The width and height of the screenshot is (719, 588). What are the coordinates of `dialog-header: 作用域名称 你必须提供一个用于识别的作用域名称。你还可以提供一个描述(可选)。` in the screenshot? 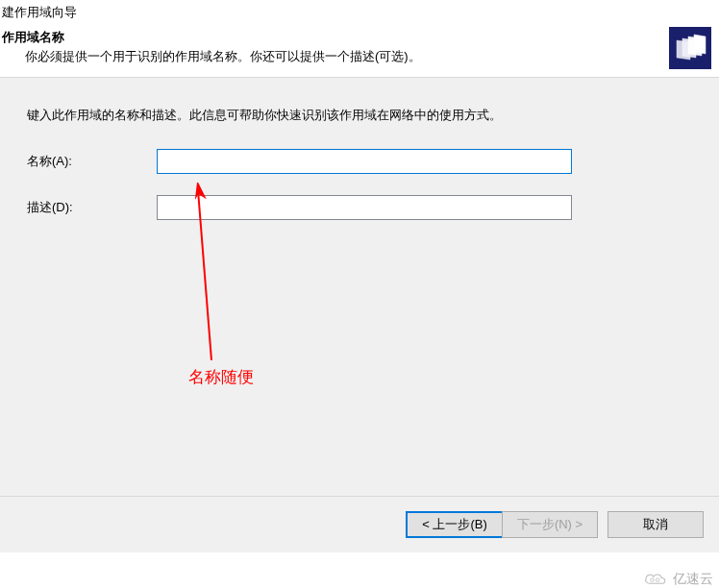 It's located at (360, 49).